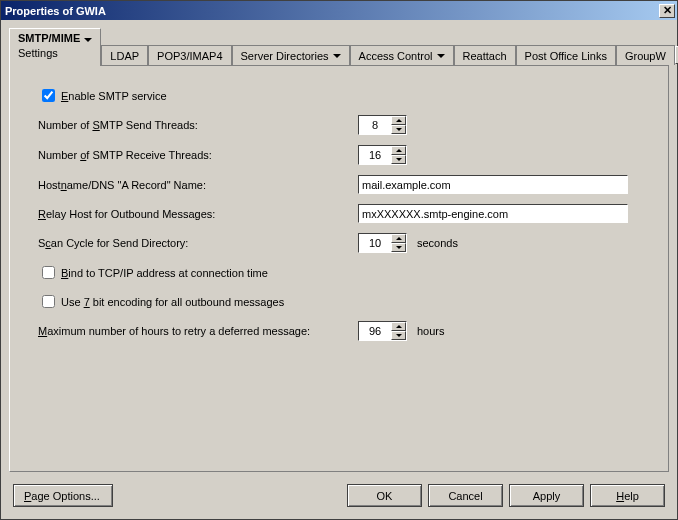 The width and height of the screenshot is (678, 520). I want to click on relay-label: Relay Host for Outbound Messages:, so click(198, 214).